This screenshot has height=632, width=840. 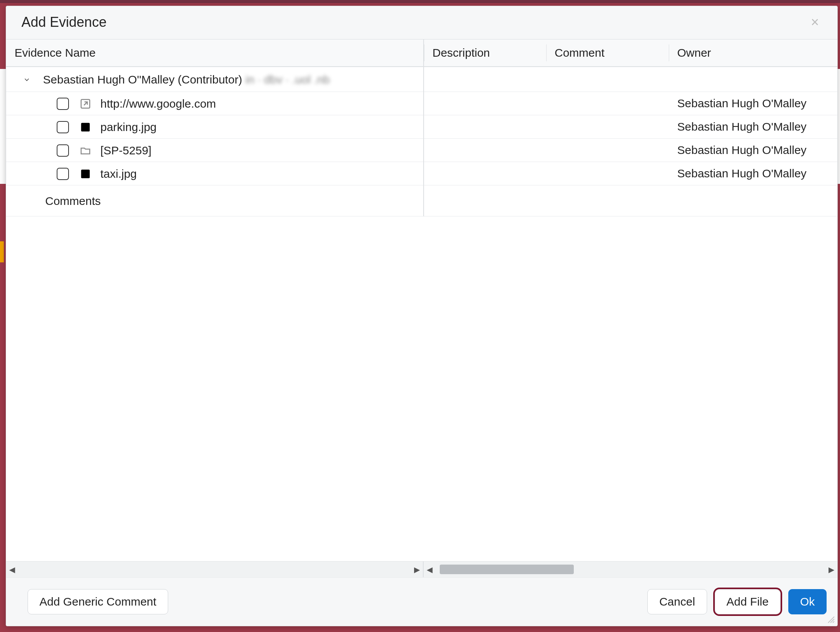 I want to click on group-row: Sebastian Hugh O''Malley (Contributor) i…, so click(x=422, y=79).